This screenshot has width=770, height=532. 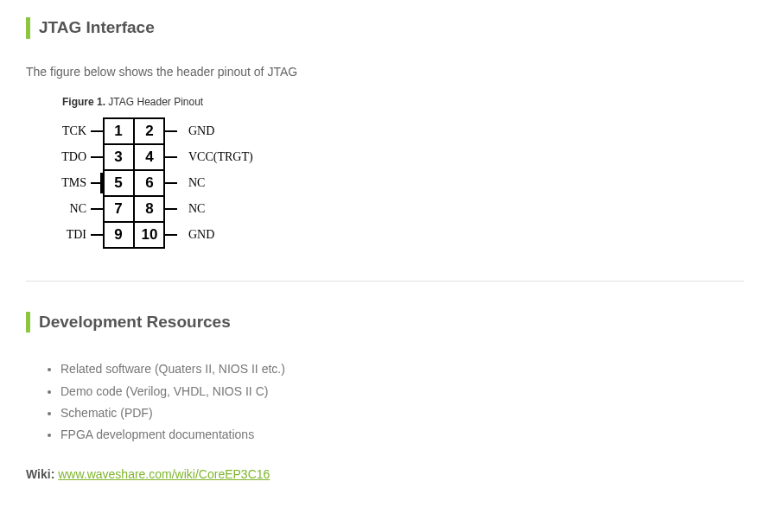 I want to click on list-item: FPGA development documentations, so click(x=403, y=435).